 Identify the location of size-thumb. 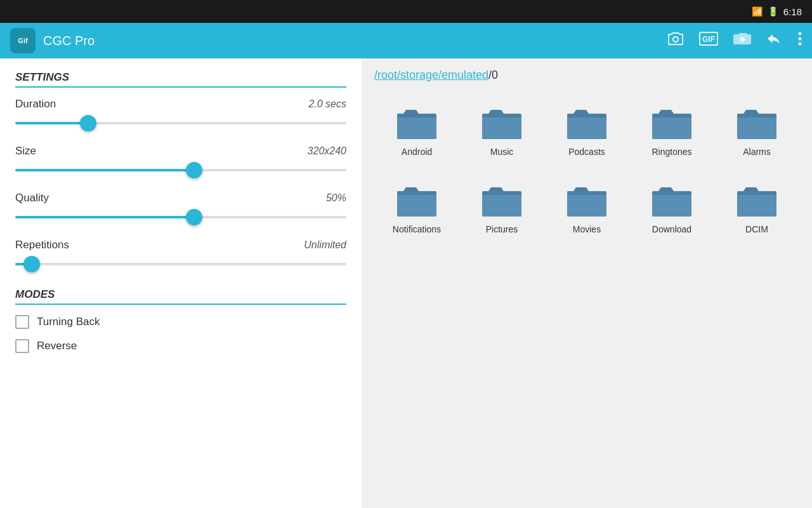
(194, 170).